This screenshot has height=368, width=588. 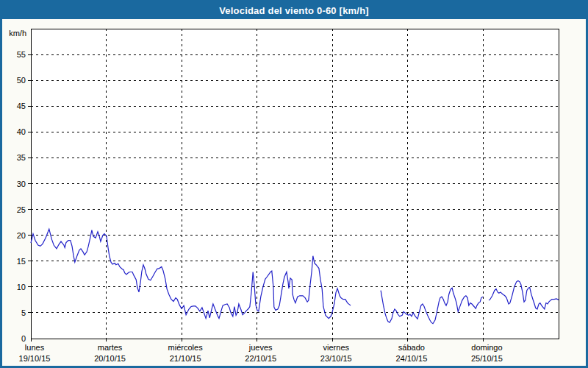 What do you see at coordinates (21, 106) in the screenshot?
I see `y-tick-label: 45` at bounding box center [21, 106].